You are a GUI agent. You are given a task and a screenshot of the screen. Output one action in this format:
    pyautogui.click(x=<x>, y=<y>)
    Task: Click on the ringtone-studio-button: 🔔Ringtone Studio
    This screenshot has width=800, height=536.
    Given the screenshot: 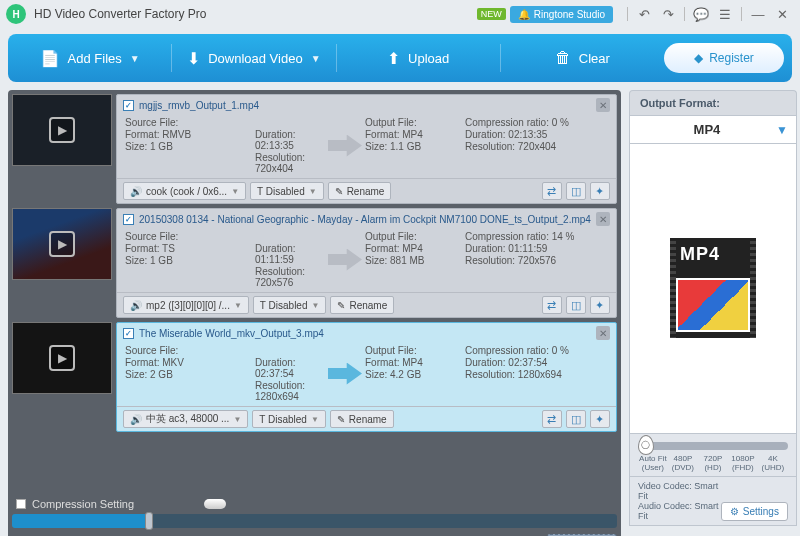 What is the action you would take?
    pyautogui.click(x=562, y=14)
    